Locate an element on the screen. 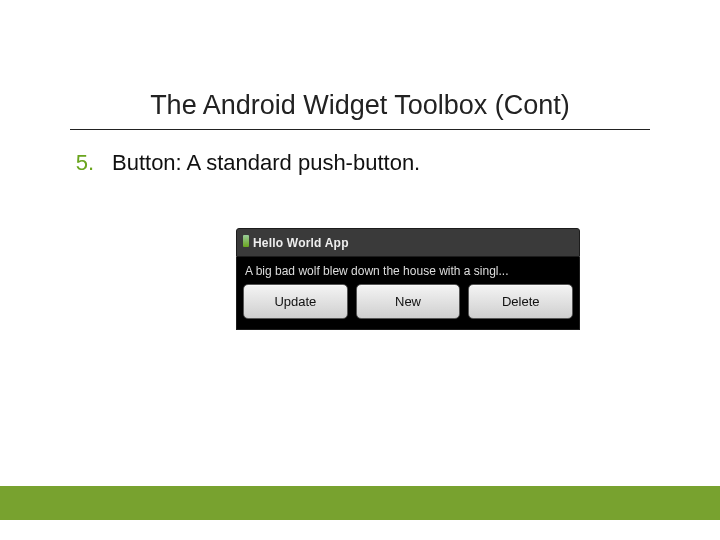 This screenshot has width=720, height=540. slide-title: The Android Widget Toolbox (Cont) is located at coordinates (360, 108).